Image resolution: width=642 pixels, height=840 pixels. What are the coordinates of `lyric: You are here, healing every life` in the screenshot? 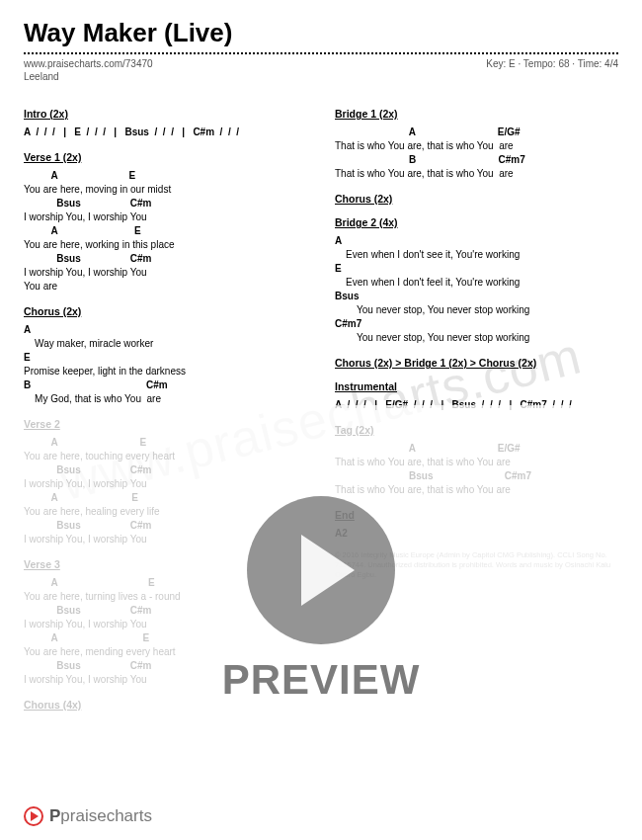 It's located at (166, 512).